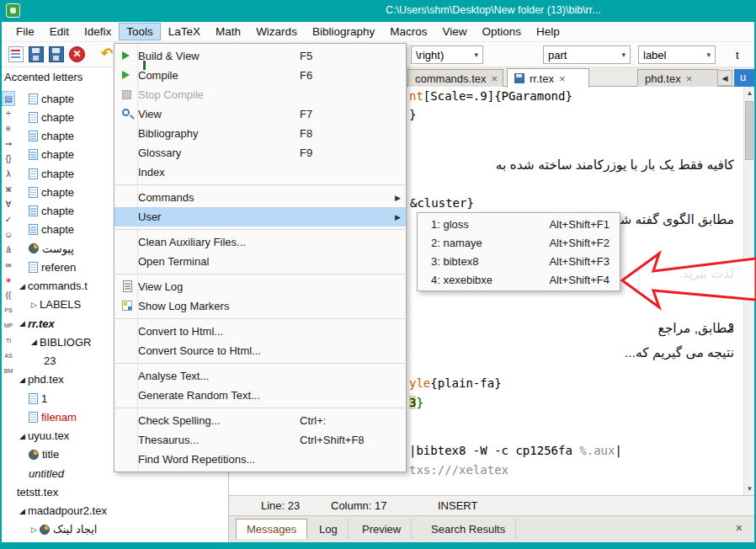 The image size is (756, 549). What do you see at coordinates (8, 205) in the screenshot?
I see `logic-icon: ∀` at bounding box center [8, 205].